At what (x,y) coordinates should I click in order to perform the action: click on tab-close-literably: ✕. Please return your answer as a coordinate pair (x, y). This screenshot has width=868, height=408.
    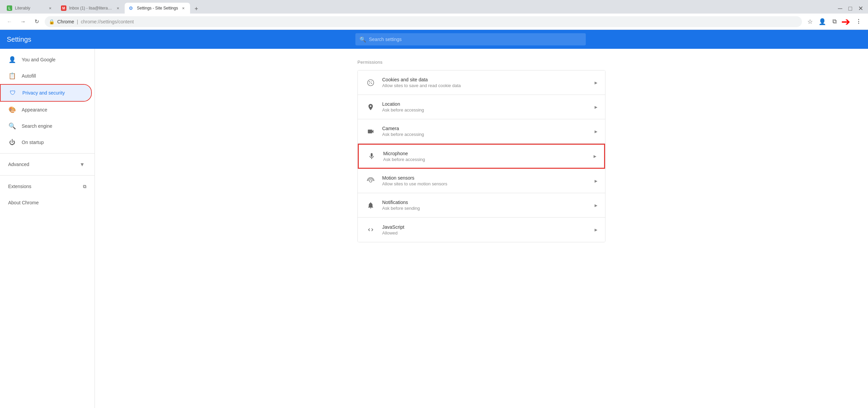
    Looking at the image, I should click on (50, 8).